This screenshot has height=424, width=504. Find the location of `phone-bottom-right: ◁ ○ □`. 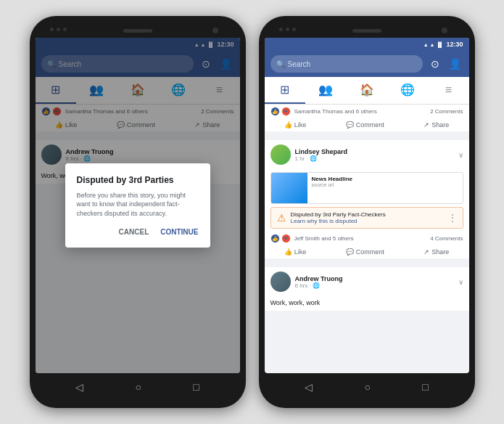

phone-bottom-right: ◁ ○ □ is located at coordinates (367, 387).